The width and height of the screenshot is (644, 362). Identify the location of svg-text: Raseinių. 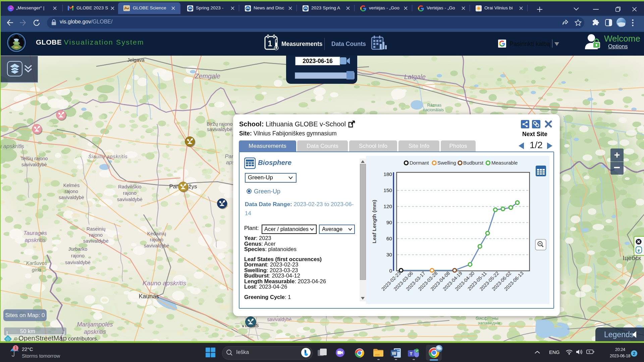
(96, 229).